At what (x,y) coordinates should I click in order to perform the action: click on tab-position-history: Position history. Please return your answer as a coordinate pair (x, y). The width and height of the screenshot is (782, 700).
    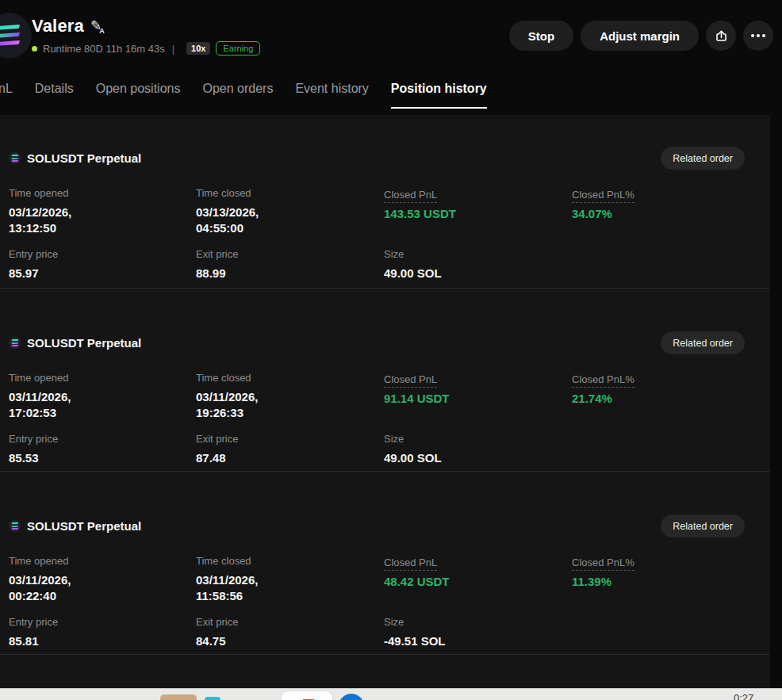
    Looking at the image, I should click on (439, 95).